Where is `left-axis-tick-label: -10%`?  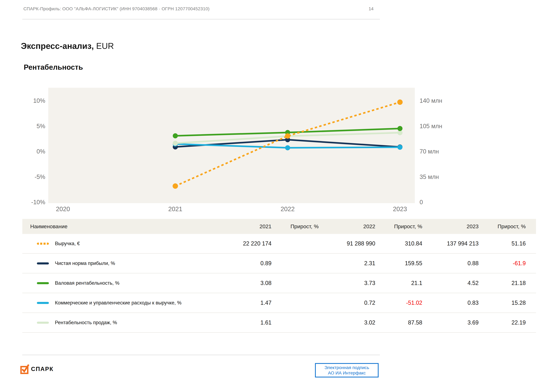
left-axis-tick-label: -10% is located at coordinates (38, 202).